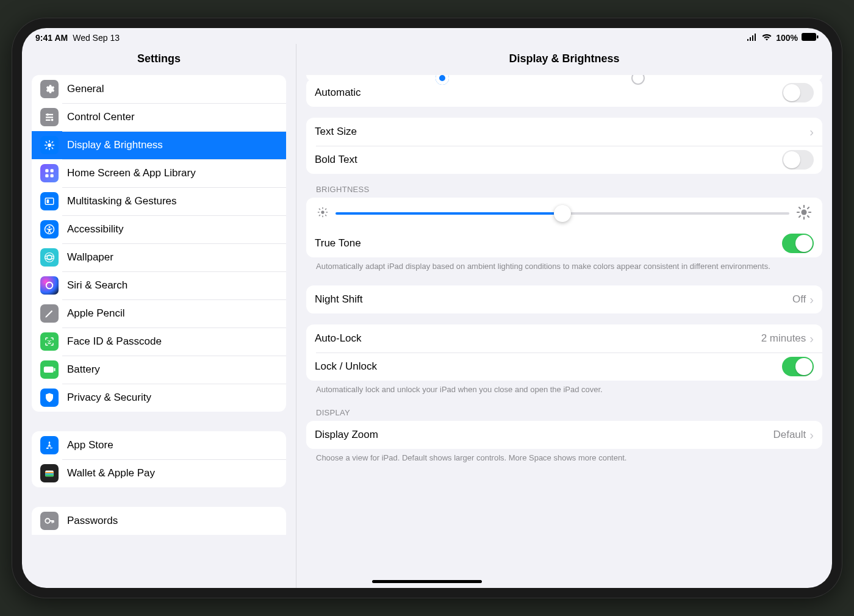  What do you see at coordinates (548, 367) in the screenshot?
I see `lock-unlock-label: Lock / Unlock` at bounding box center [548, 367].